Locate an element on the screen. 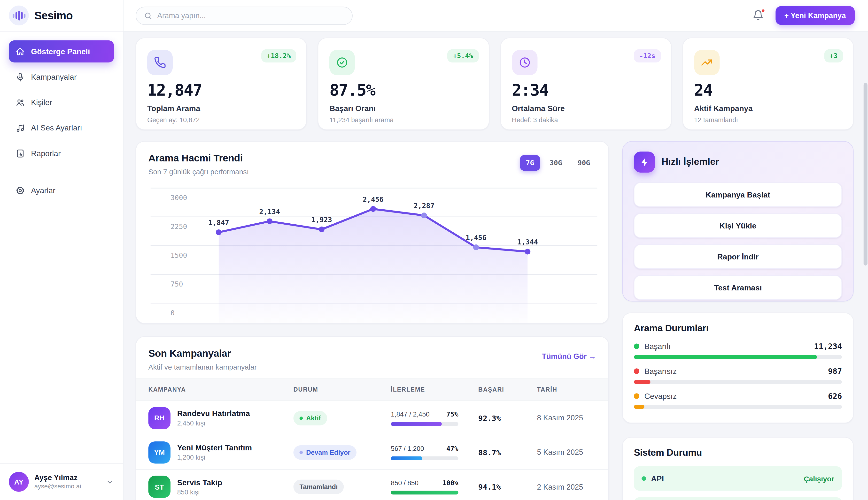  chart-subtitle: Son 7 günlük çağrı performansı is located at coordinates (199, 172).